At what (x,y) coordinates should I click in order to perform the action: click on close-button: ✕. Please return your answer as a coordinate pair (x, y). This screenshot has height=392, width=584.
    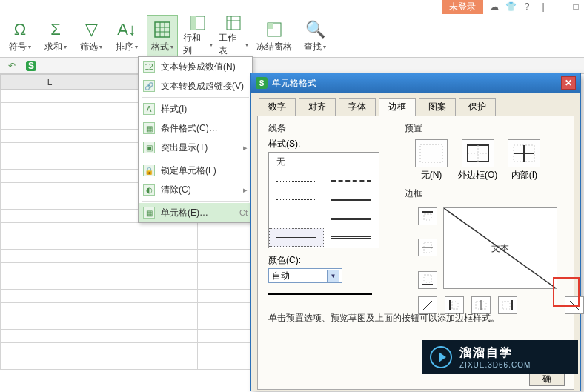
    Looking at the image, I should click on (568, 83).